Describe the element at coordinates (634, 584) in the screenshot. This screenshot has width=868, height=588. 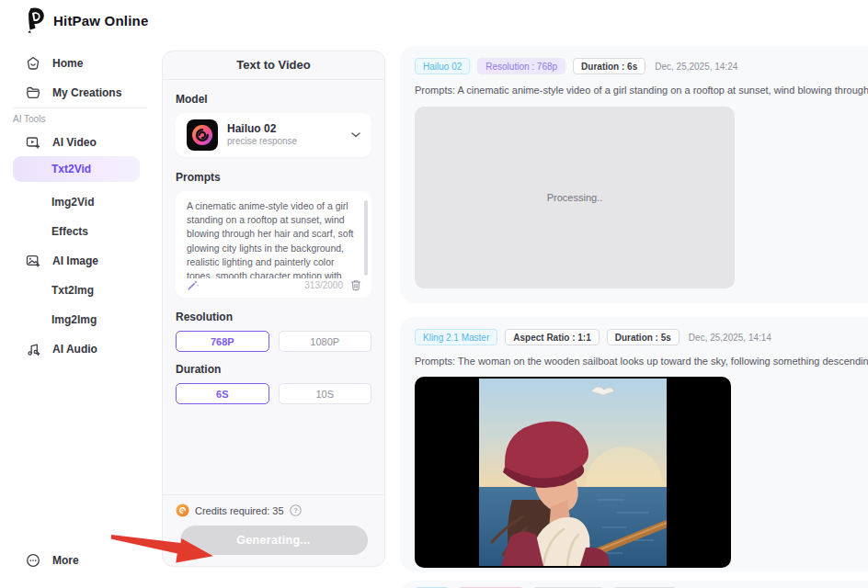
I see `result-card-partial` at that location.